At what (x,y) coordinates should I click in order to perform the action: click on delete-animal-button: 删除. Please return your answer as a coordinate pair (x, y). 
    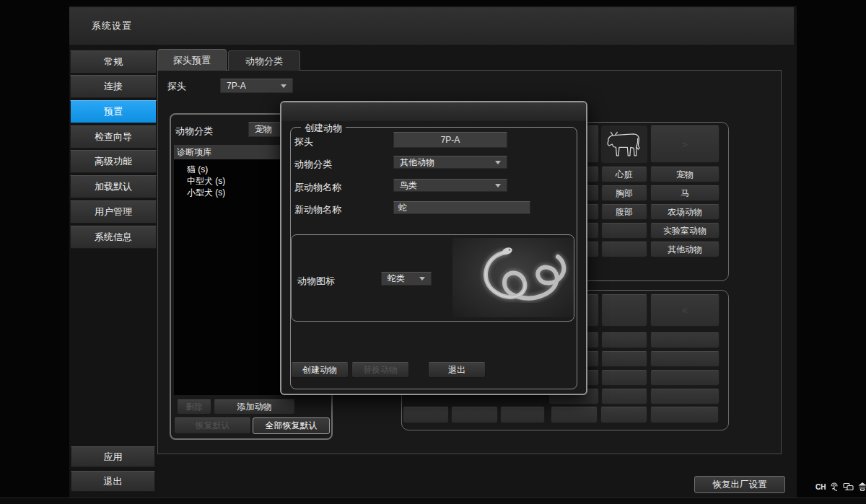
    Looking at the image, I should click on (194, 407).